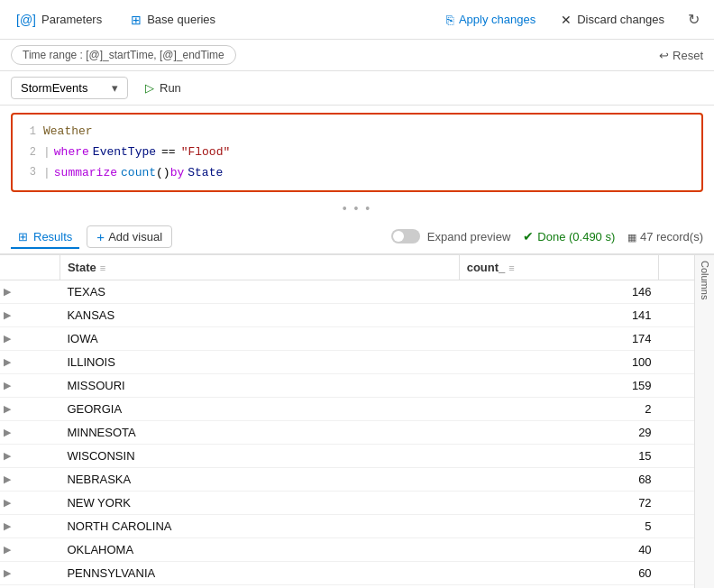 This screenshot has height=588, width=714. I want to click on expand-preview-label: Expand preview, so click(469, 236).